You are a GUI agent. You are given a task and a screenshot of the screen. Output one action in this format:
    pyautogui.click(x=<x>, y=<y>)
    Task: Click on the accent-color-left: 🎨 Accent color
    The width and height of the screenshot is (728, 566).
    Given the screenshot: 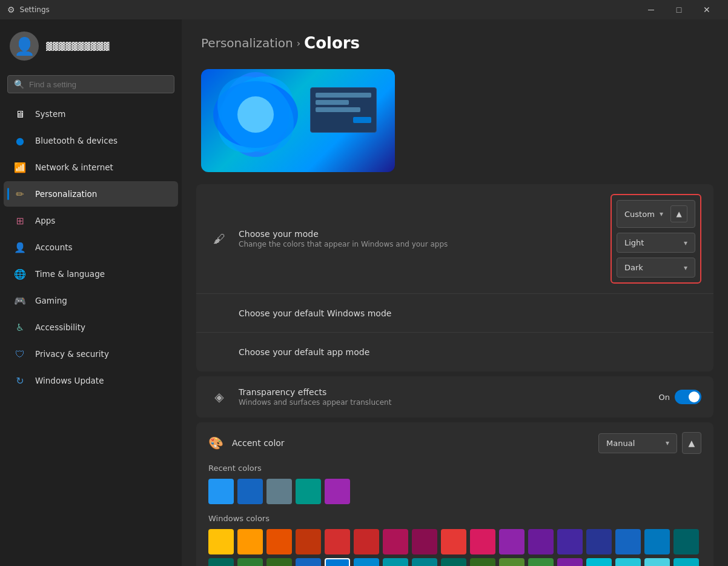 What is the action you would take?
    pyautogui.click(x=247, y=443)
    